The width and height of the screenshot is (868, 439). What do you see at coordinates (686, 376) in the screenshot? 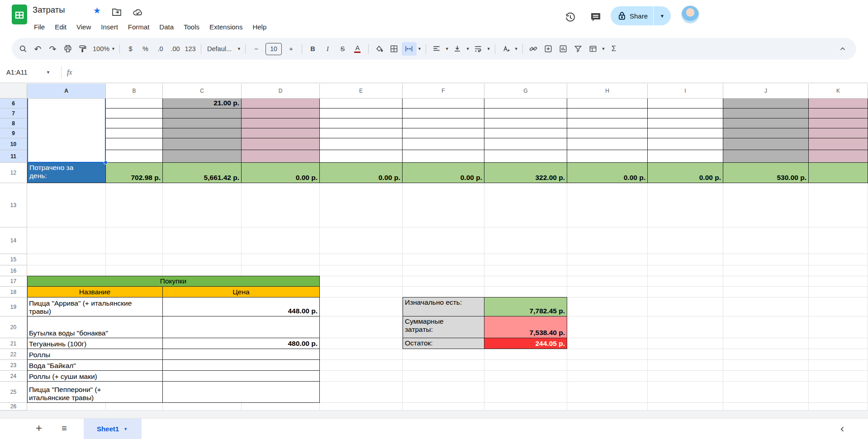
I see `cell-I24` at bounding box center [686, 376].